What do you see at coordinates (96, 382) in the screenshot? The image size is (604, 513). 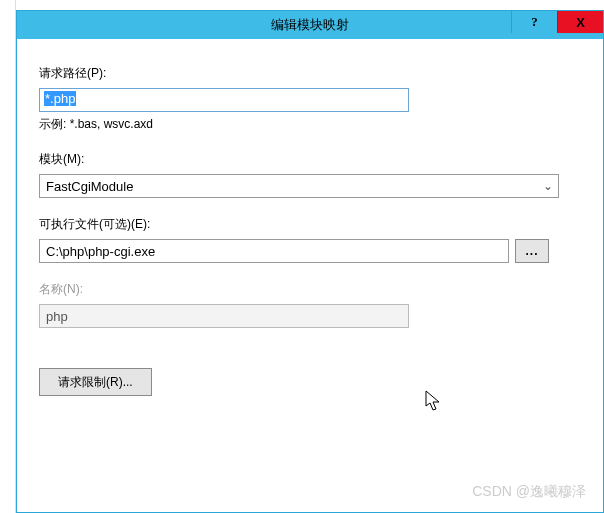 I see `request-restrictions-button: 请求限制(R)...` at bounding box center [96, 382].